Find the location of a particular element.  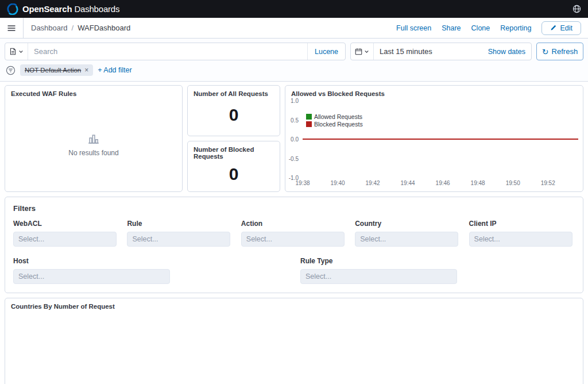

x-tick: 19:52 is located at coordinates (548, 183).